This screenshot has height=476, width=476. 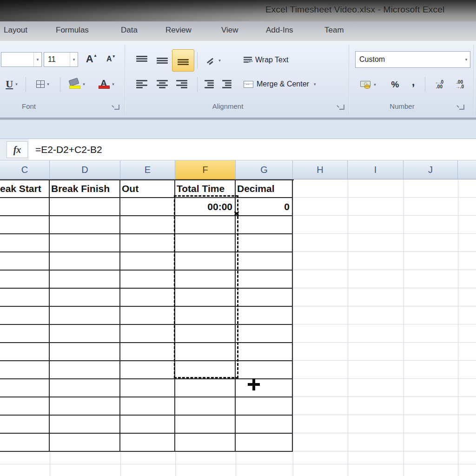 What do you see at coordinates (467, 170) in the screenshot?
I see `column-header-partial` at bounding box center [467, 170].